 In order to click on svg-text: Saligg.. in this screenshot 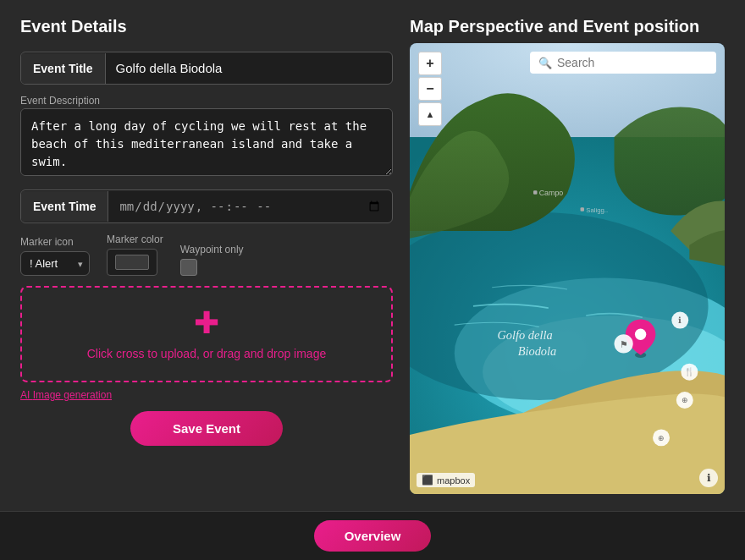, I will do `click(597, 210)`.